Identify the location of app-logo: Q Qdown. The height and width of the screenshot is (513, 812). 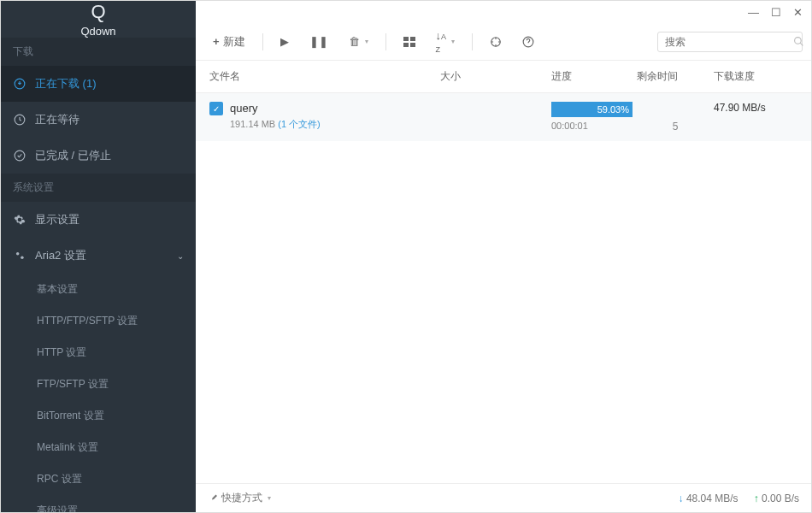
(98, 19).